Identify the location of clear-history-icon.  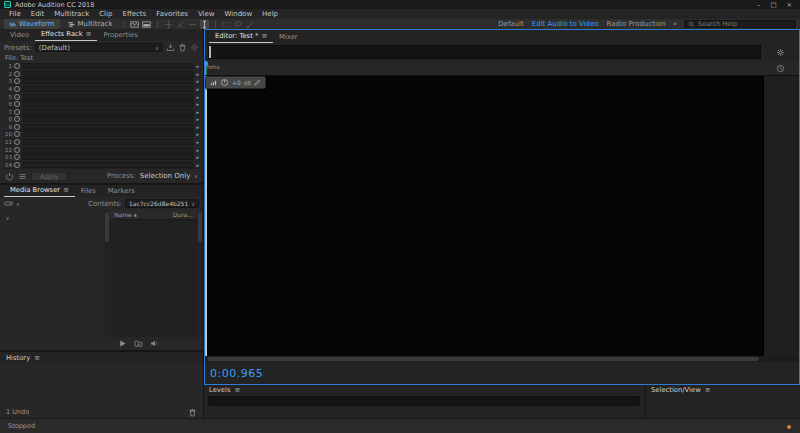
(192, 412).